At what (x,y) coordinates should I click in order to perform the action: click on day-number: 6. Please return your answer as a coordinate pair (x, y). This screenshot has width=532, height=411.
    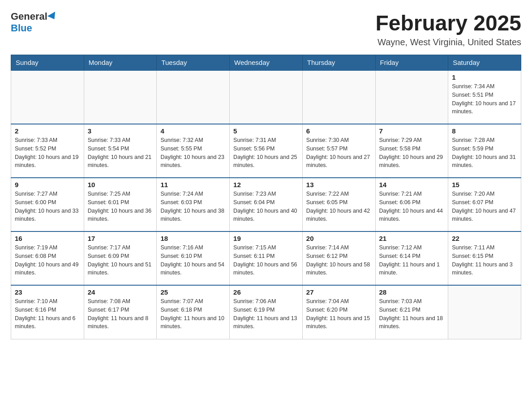
    Looking at the image, I should click on (339, 131).